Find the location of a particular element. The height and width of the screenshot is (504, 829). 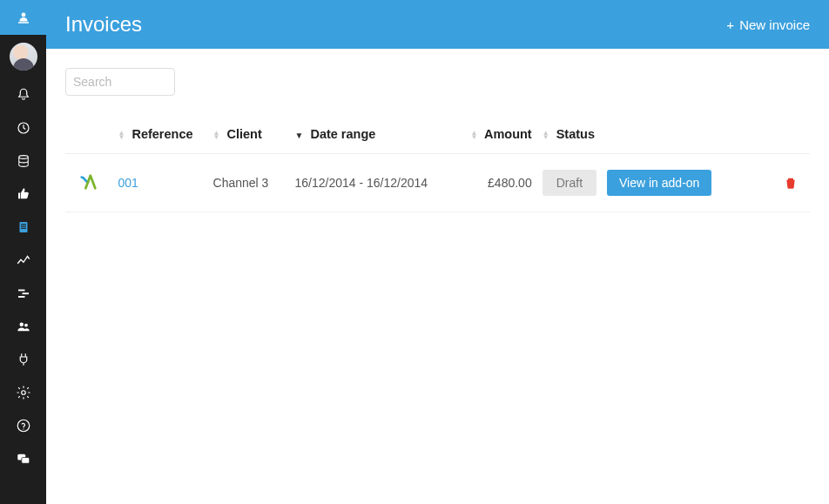

plus-icon: + is located at coordinates (730, 24).